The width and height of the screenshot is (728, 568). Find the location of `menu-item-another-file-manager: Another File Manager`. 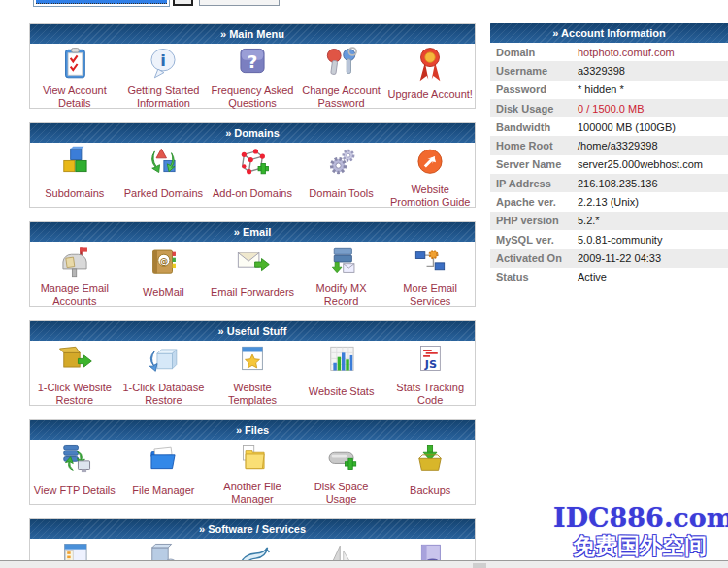

menu-item-another-file-manager: Another File Manager is located at coordinates (252, 473).